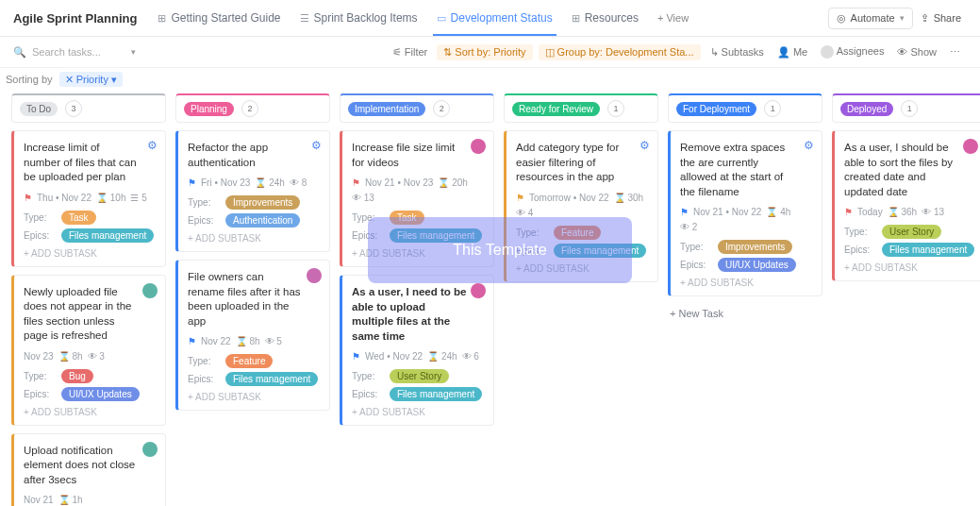 The width and height of the screenshot is (980, 506). I want to click on tab-getting-started: ⊞Getting Started Guide, so click(219, 18).